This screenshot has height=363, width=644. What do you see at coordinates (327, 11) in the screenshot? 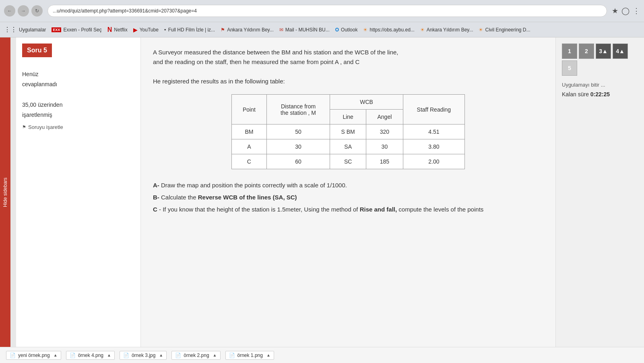
I see `address-bar: ...u/mod/quiz/attempt.php?attempt=336691…` at bounding box center [327, 11].